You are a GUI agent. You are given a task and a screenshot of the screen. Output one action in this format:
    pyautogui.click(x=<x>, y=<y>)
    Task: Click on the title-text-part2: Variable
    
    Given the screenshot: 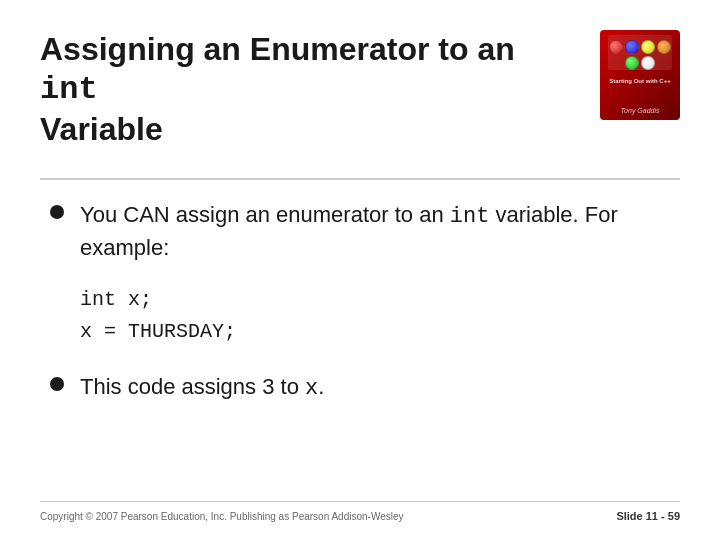 What is the action you would take?
    pyautogui.click(x=102, y=129)
    